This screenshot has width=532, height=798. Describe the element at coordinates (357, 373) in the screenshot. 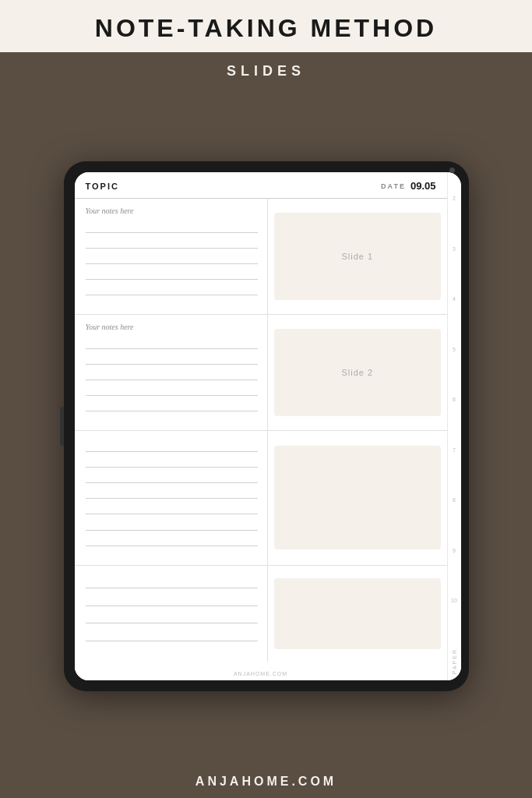

I see `slide-section-2: Slide 2` at that location.